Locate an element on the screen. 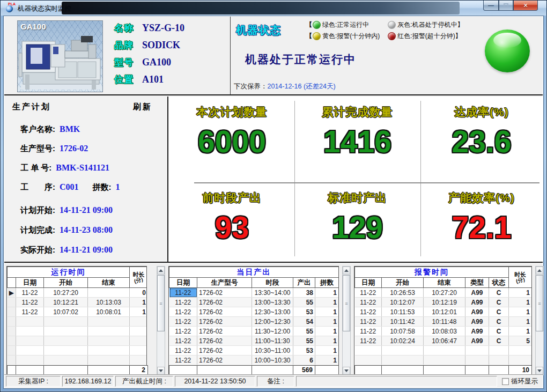 This screenshot has width=547, height=392. close-button: ✕ is located at coordinates (526, 5).